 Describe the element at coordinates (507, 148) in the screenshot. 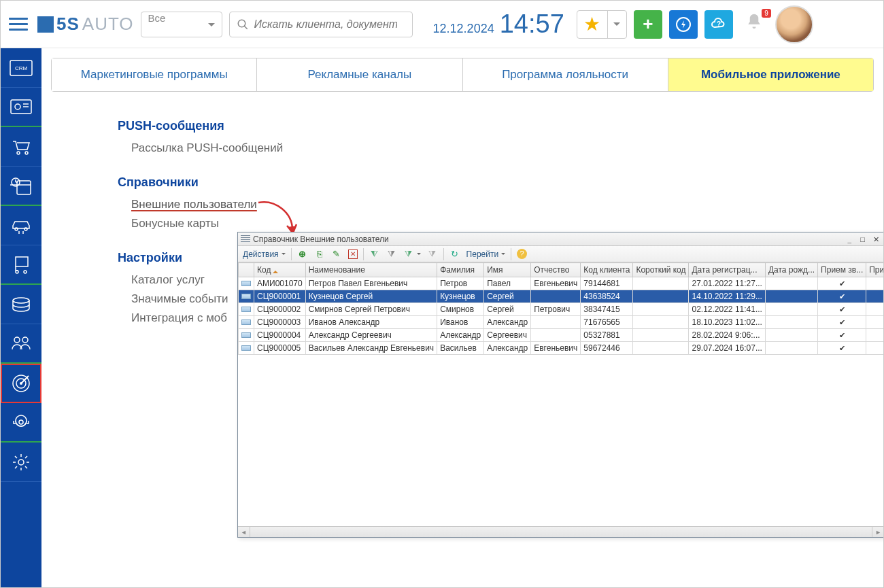

I see `item-push-send: Рассылка PUSH-сообщений` at that location.